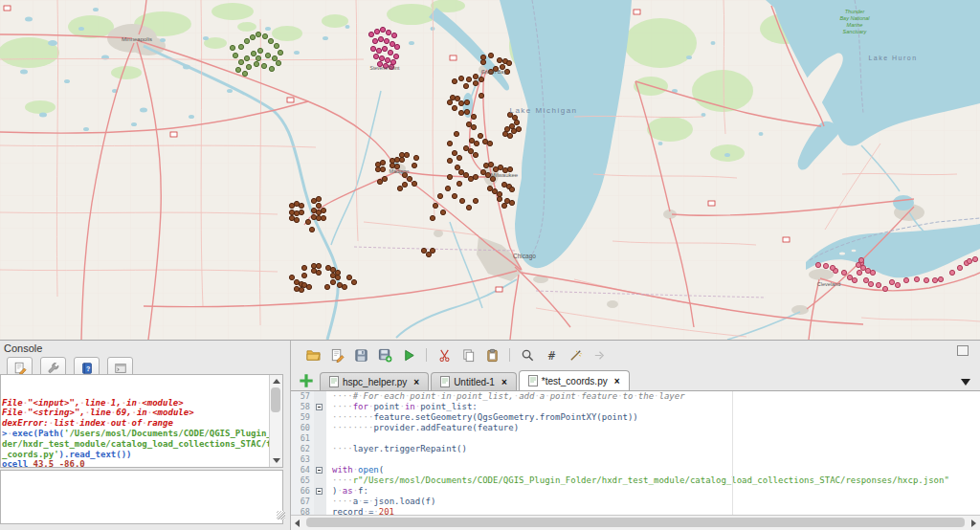 This screenshot has height=530, width=980. I want to click on open-folder-button, so click(313, 355).